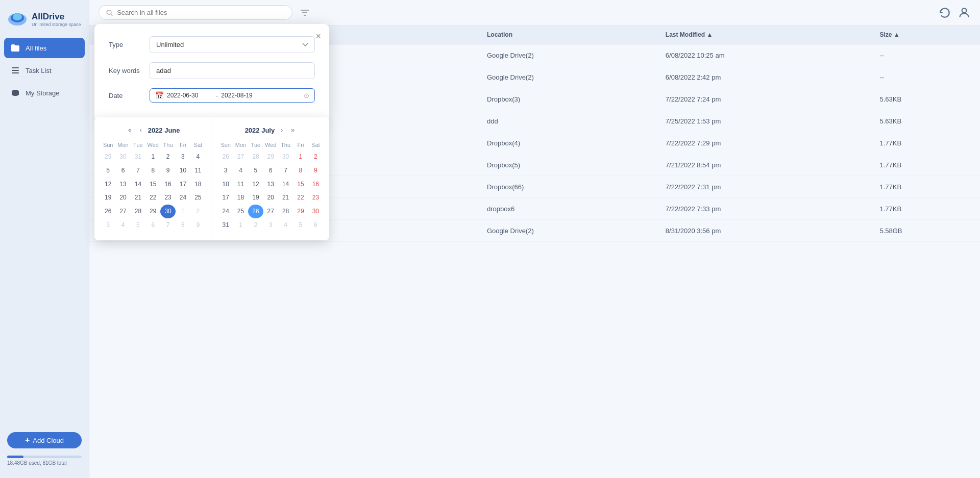  What do you see at coordinates (232, 70) in the screenshot?
I see `filter-keywords-input` at bounding box center [232, 70].